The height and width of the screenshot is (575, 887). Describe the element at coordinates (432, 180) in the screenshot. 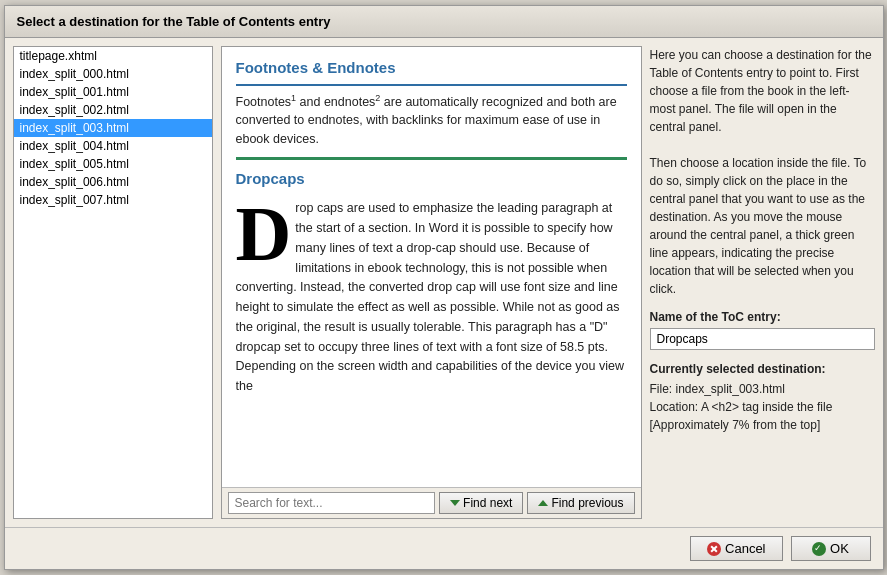

I see `dropcaps-heading: Dropcaps` at that location.